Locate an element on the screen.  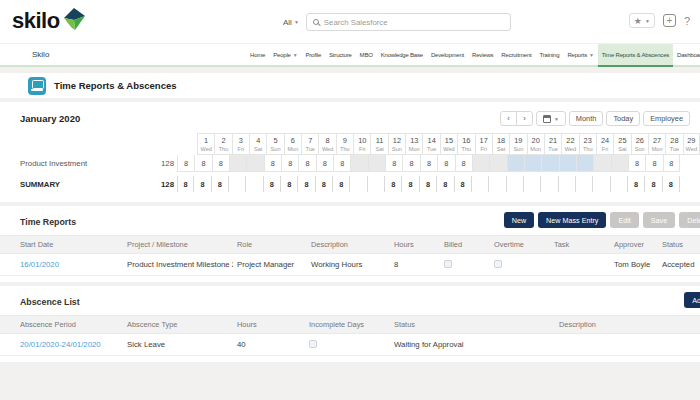
day-number: 29 is located at coordinates (692, 140).